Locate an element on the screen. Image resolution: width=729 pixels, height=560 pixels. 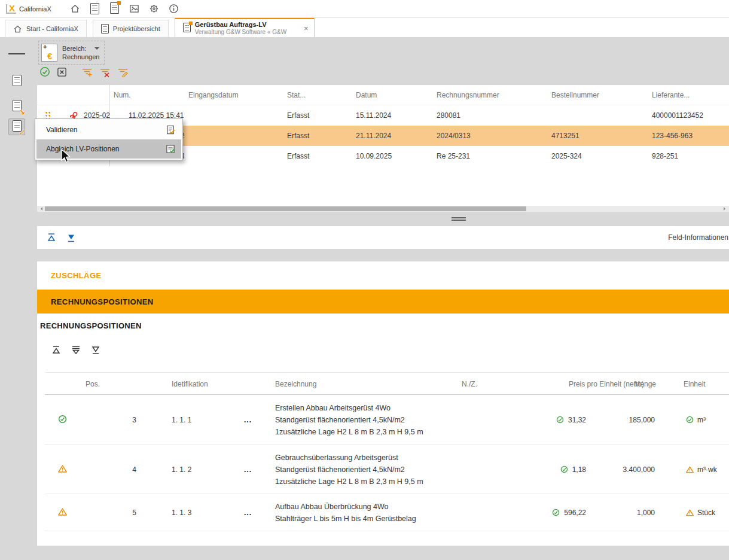
scrollbar-thumb is located at coordinates (286, 209).